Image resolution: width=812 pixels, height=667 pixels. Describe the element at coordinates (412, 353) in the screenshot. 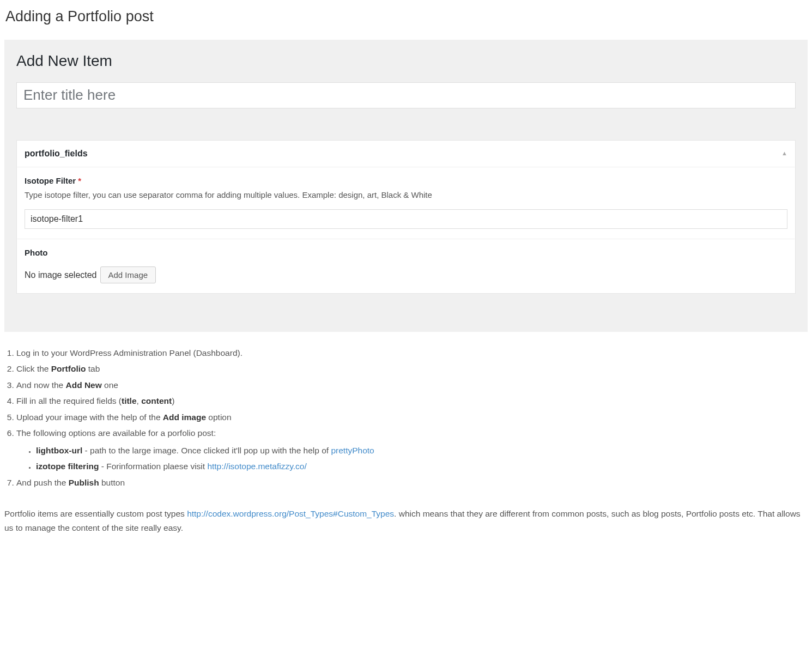

I see `step-1: Log in to your WordPress Administration …` at that location.